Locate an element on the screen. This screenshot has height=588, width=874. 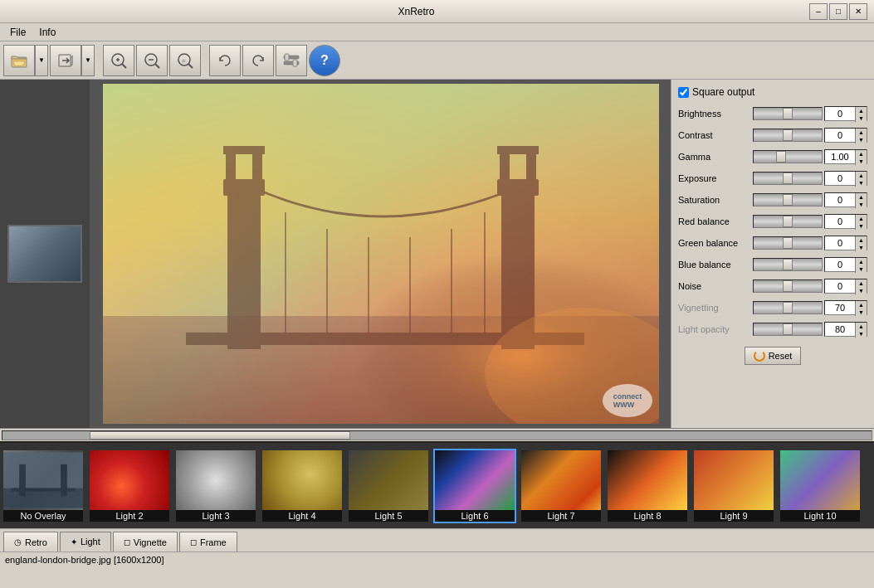
spin-field-10: 80▲▼ is located at coordinates (846, 329).